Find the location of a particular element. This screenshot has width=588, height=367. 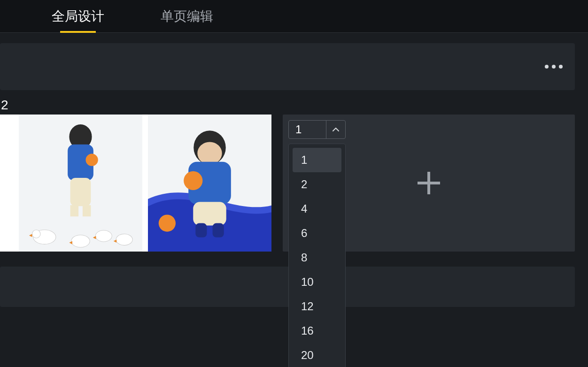

chevron-up-icon is located at coordinates (336, 130).